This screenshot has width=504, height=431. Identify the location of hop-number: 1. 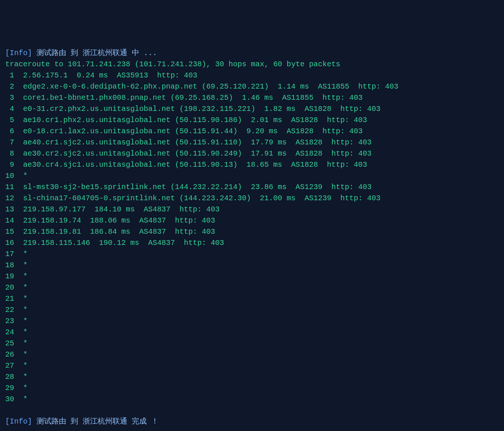
(10, 76).